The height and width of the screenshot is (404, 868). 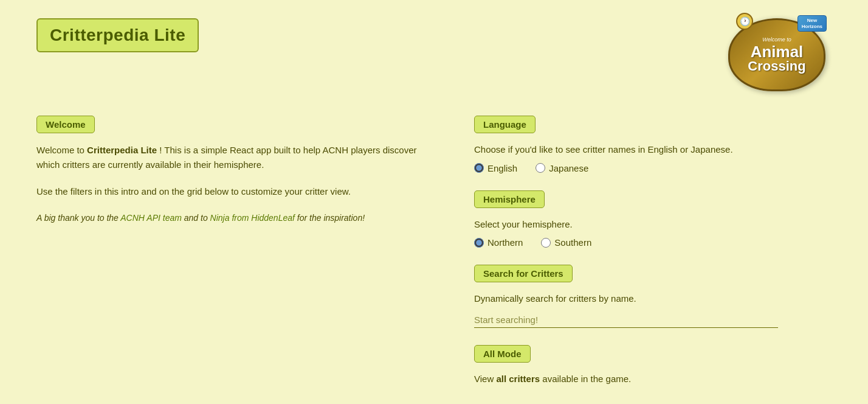 What do you see at coordinates (567, 242) in the screenshot?
I see `hemisphere-southern-option: Southern` at bounding box center [567, 242].